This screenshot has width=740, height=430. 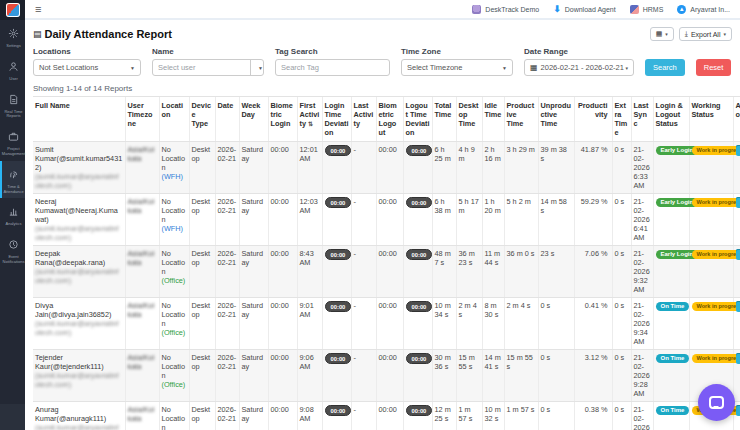 I want to click on timezone-select: Select Timezone▼, so click(x=457, y=68).